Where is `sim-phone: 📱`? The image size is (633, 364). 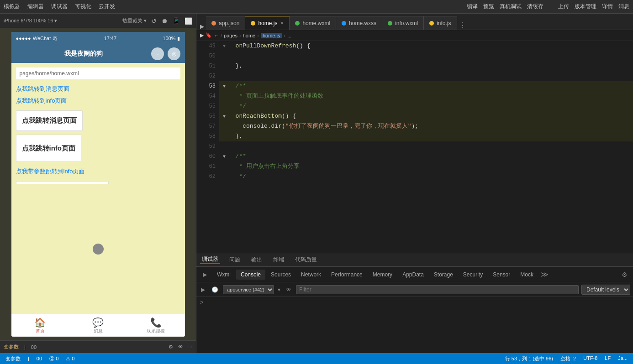 sim-phone: 📱 is located at coordinates (176, 21).